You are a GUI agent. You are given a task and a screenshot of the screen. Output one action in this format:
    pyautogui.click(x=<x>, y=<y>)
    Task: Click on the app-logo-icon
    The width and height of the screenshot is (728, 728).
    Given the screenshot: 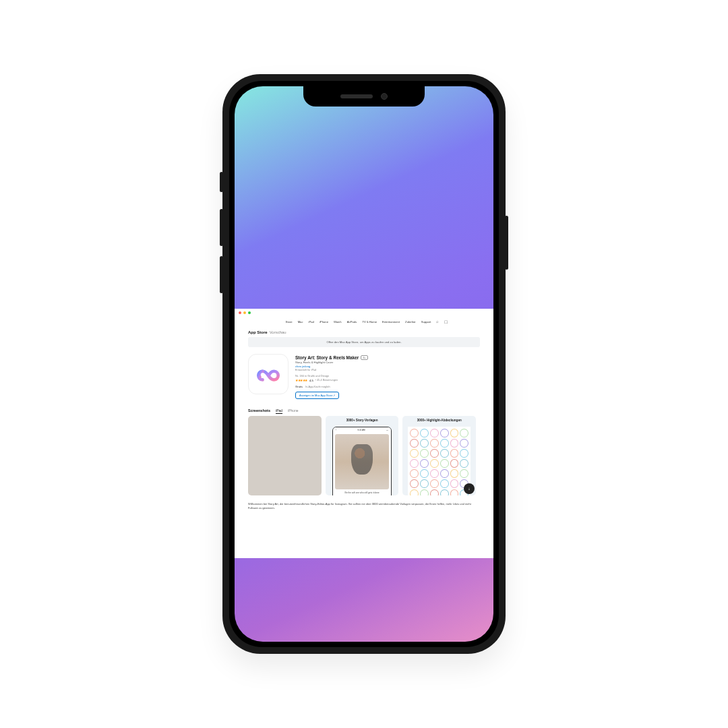 What is the action you would take?
    pyautogui.click(x=268, y=374)
    